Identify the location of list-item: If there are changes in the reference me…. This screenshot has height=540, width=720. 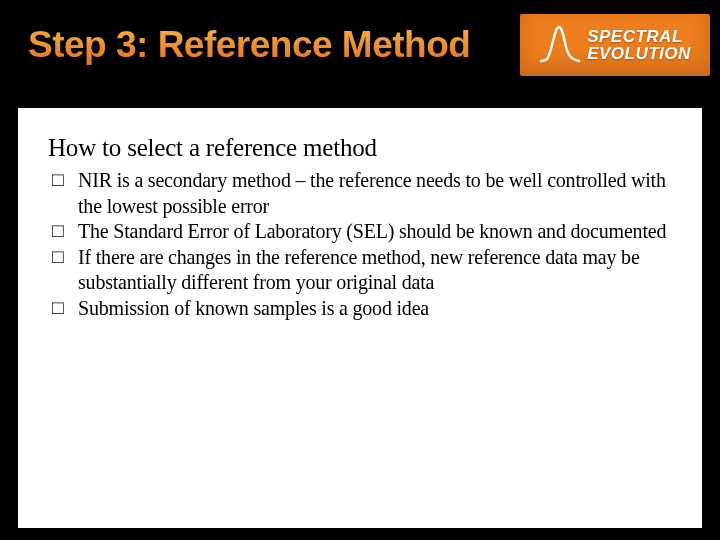
(362, 270).